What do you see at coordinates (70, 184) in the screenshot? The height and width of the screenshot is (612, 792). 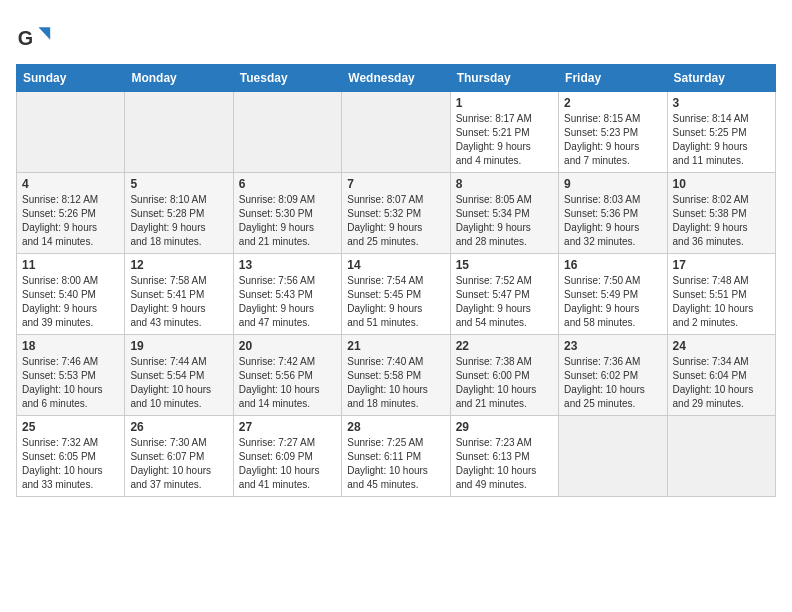 I see `day-number: 4` at bounding box center [70, 184].